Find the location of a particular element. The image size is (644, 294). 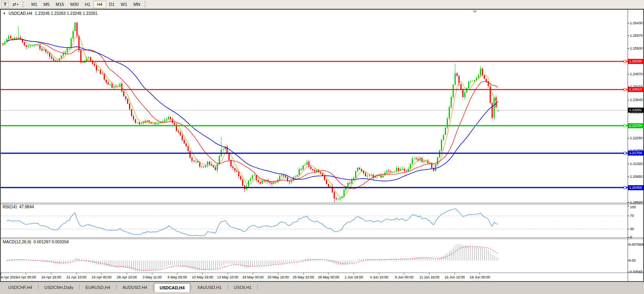

timeframe-button-M30: M30 is located at coordinates (74, 5).